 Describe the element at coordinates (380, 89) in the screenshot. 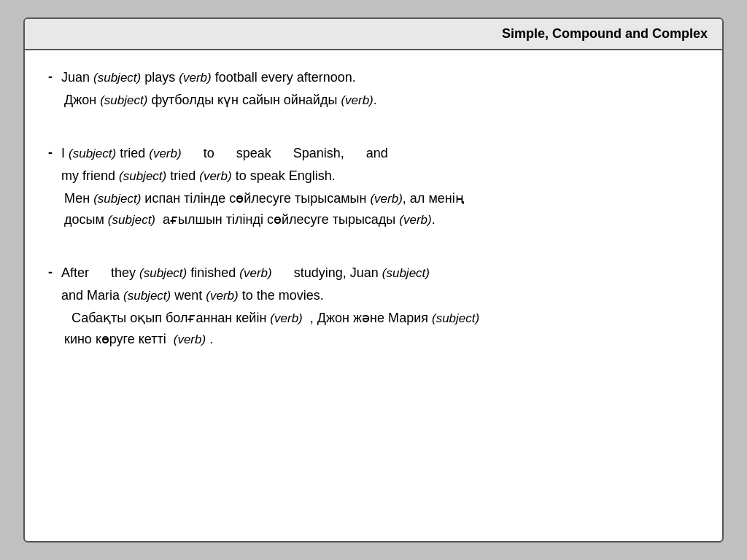

I see `sentence-content-1: Juan (subject) plays (verb) football eve…` at that location.